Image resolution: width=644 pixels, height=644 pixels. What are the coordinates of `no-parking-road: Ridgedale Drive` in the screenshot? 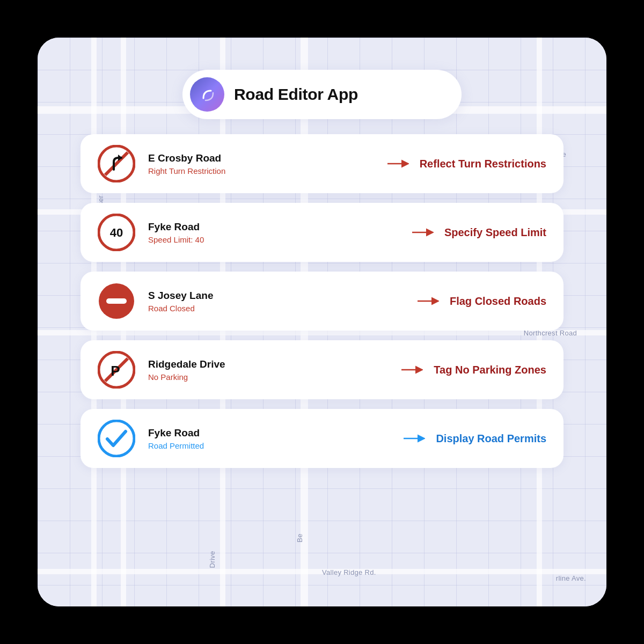 It's located at (268, 364).